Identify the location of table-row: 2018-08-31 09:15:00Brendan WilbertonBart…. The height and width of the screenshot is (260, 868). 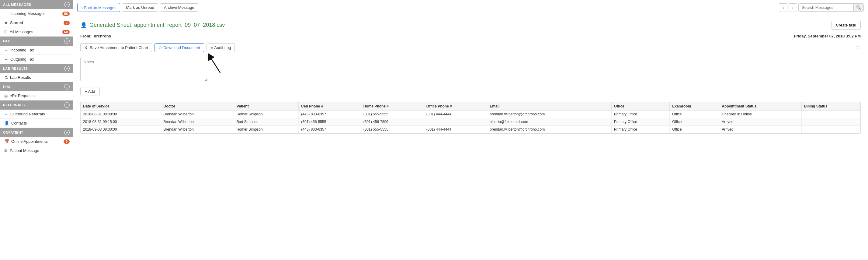
(470, 122).